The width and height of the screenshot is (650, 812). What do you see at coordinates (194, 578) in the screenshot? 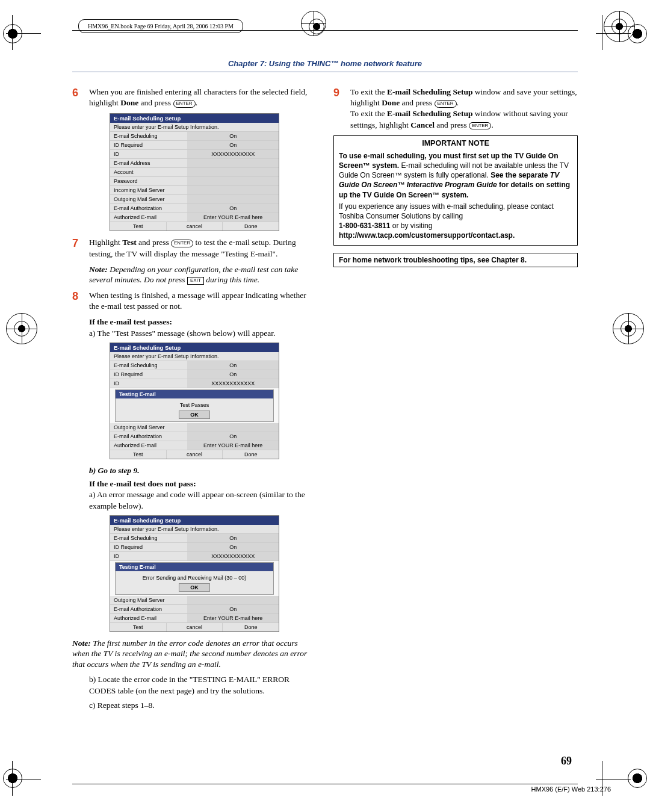
I see `popup-error-message: Error Sending and Receiving Mail (30 – 0…` at bounding box center [194, 578].